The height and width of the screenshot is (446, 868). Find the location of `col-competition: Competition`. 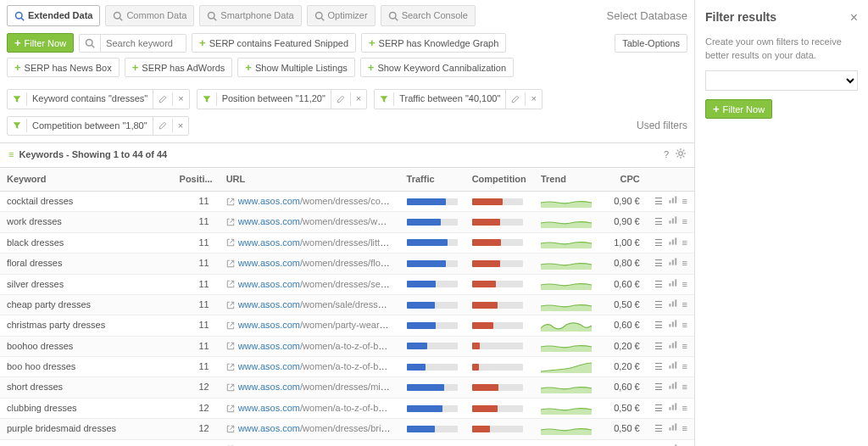

col-competition: Competition is located at coordinates (500, 180).